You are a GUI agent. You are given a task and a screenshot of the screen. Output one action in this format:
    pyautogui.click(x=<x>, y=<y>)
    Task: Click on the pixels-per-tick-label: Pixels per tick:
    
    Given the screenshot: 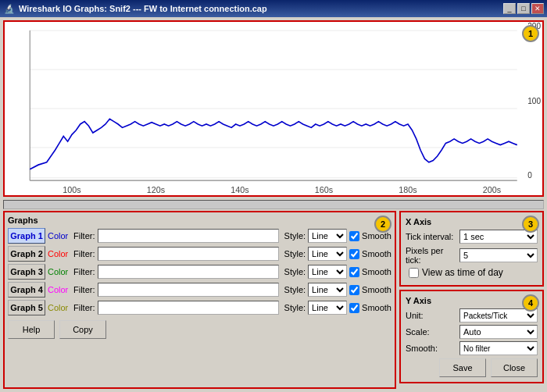 What is the action you would take?
    pyautogui.click(x=431, y=255)
    